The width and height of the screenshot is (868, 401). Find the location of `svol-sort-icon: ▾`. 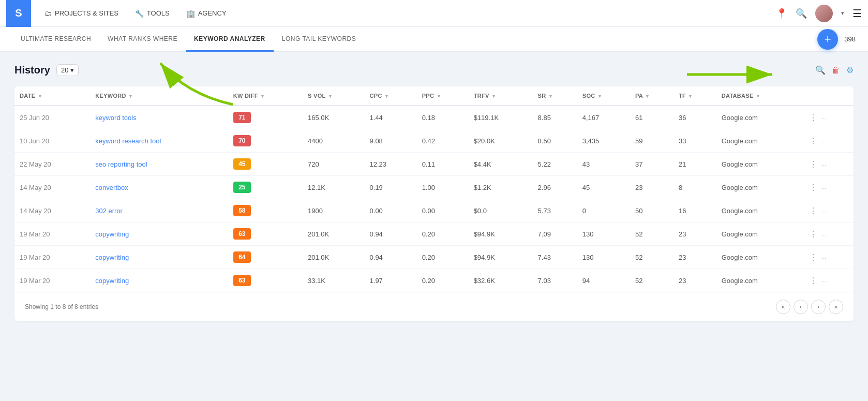

svol-sort-icon: ▾ is located at coordinates (330, 96).